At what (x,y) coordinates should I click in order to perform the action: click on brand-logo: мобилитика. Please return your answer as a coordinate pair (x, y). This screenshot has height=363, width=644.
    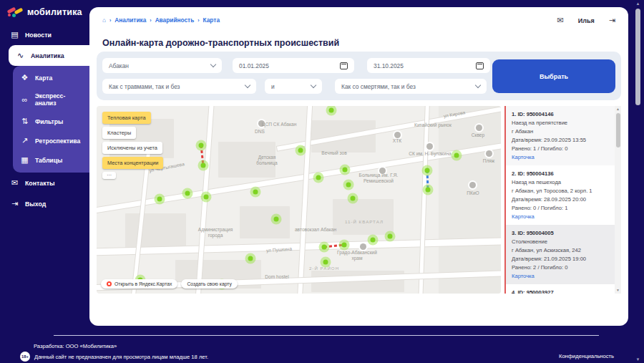
    Looking at the image, I should click on (44, 12).